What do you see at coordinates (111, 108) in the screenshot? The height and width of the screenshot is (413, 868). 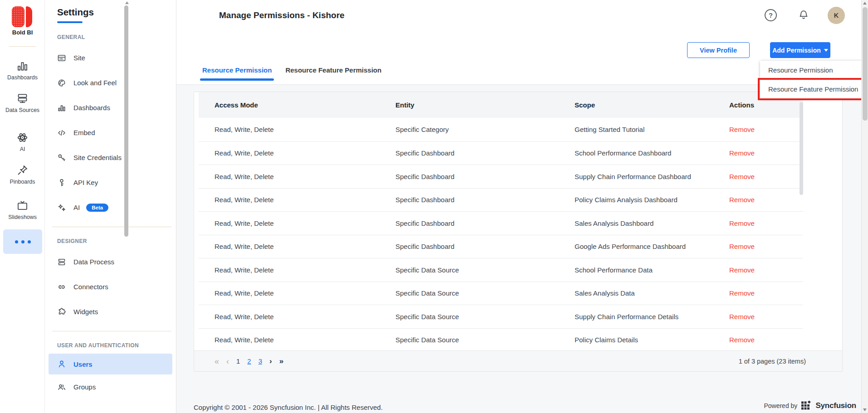 I see `sidebar-item-dashboards: Dashboards` at bounding box center [111, 108].